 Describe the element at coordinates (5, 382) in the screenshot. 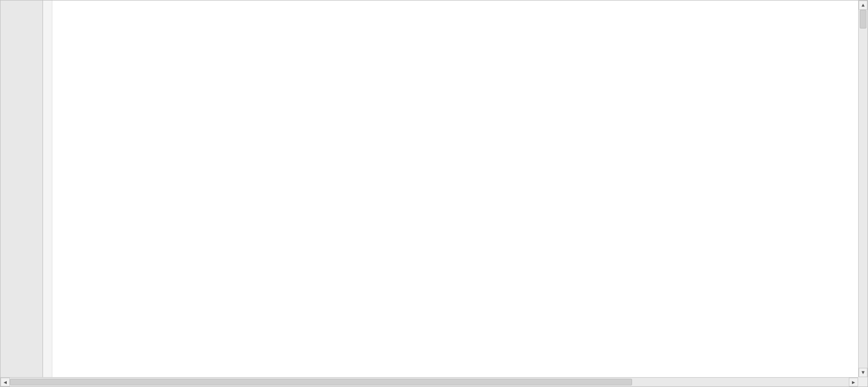

I see `scroll-left-button: ◀` at that location.